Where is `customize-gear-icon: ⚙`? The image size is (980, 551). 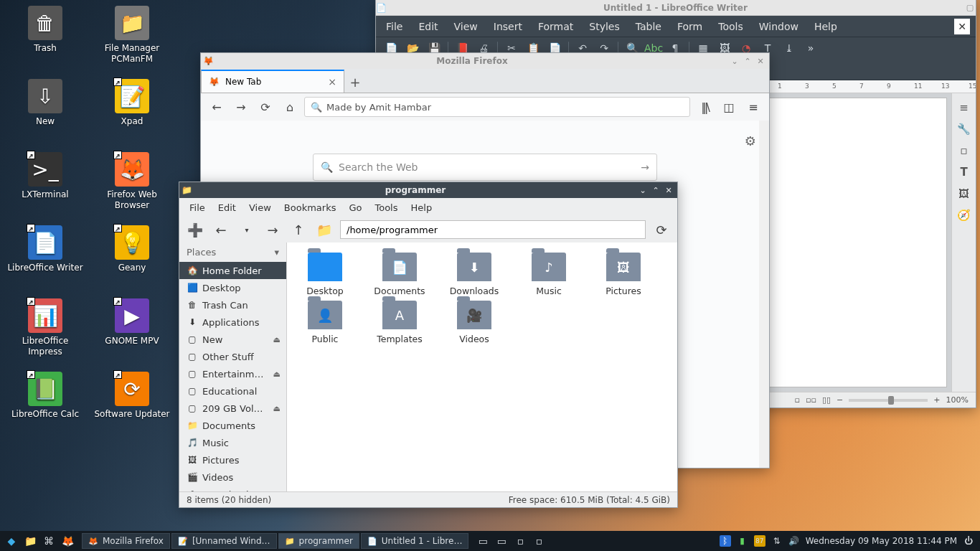 customize-gear-icon: ⚙ is located at coordinates (750, 141).